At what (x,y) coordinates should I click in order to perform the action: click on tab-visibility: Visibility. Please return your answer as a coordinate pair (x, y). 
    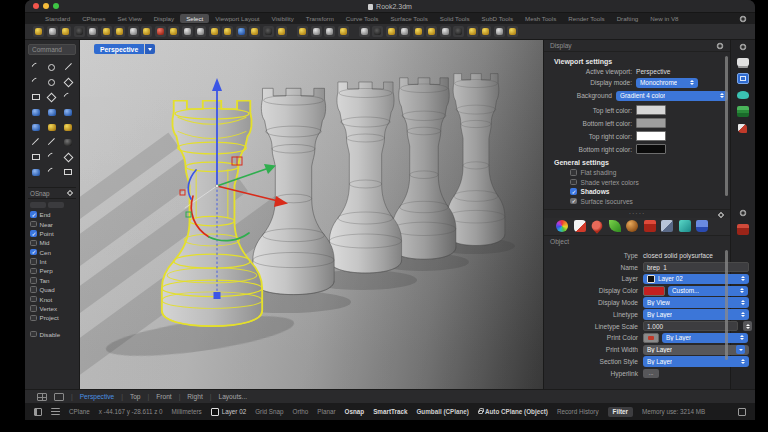
    Looking at the image, I should click on (283, 18).